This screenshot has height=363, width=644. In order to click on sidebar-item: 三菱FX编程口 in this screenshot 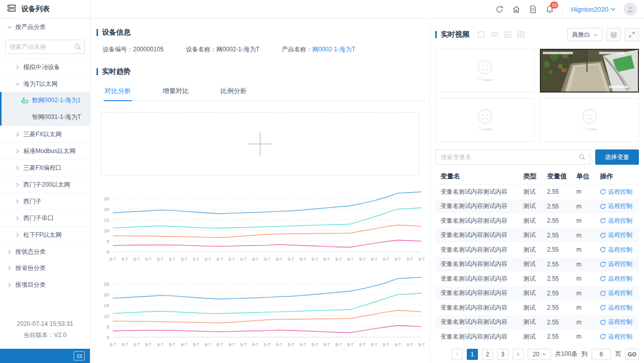, I will do `click(45, 168)`.